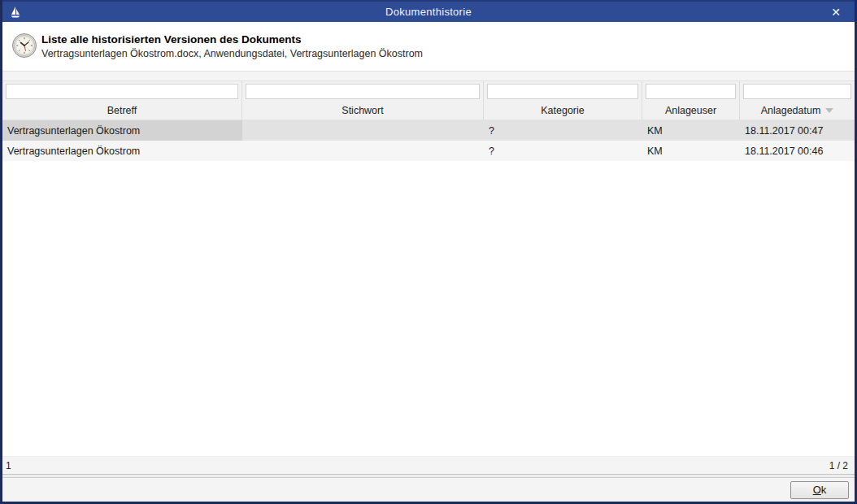  What do you see at coordinates (791, 111) in the screenshot?
I see `column-label: Anlagedatum` at bounding box center [791, 111].